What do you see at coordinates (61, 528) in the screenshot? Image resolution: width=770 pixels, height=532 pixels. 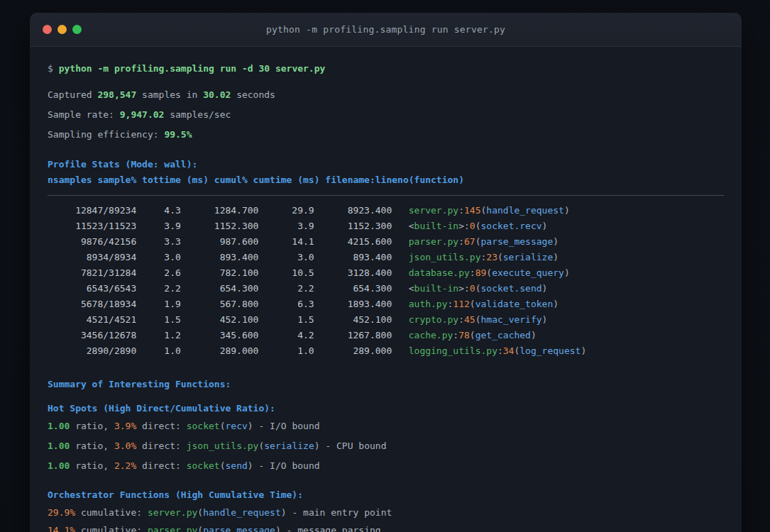 I see `text-token: 14.1%` at bounding box center [61, 528].